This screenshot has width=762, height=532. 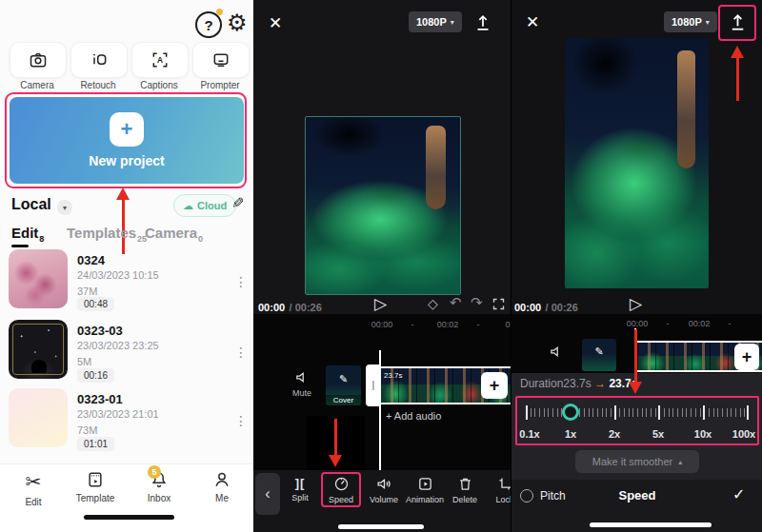 I want to click on chevron-up-icon: ▴, so click(x=680, y=463).